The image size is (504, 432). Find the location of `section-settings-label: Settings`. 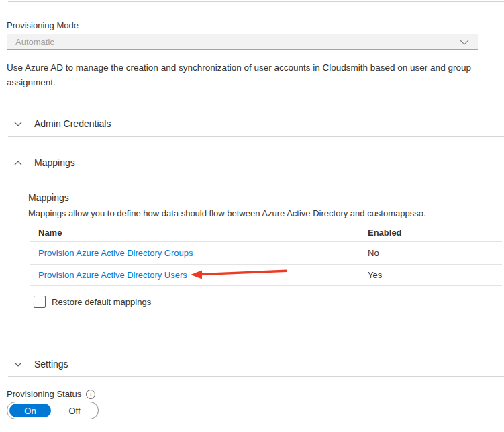

section-settings-label: Settings is located at coordinates (51, 364).